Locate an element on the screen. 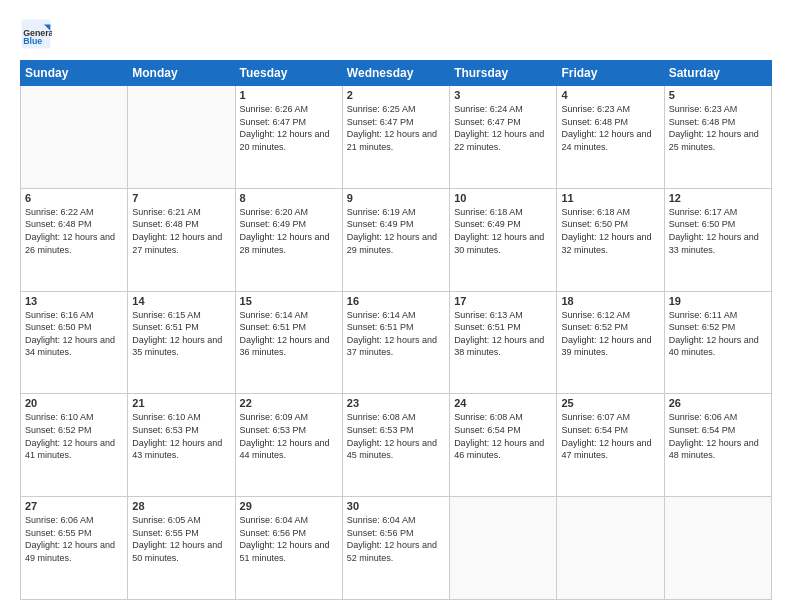 The image size is (792, 612). day-number: 30 is located at coordinates (396, 506).